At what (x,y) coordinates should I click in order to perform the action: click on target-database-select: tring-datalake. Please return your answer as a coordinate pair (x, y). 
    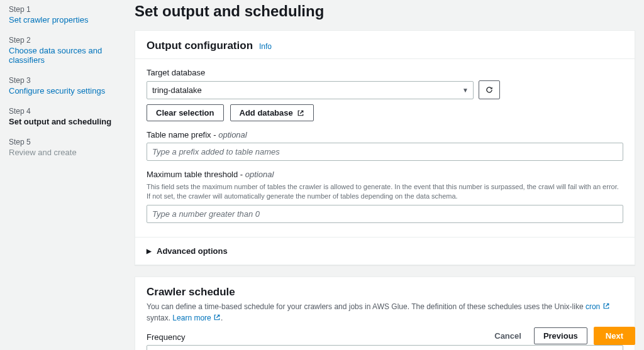
    Looking at the image, I should click on (310, 90).